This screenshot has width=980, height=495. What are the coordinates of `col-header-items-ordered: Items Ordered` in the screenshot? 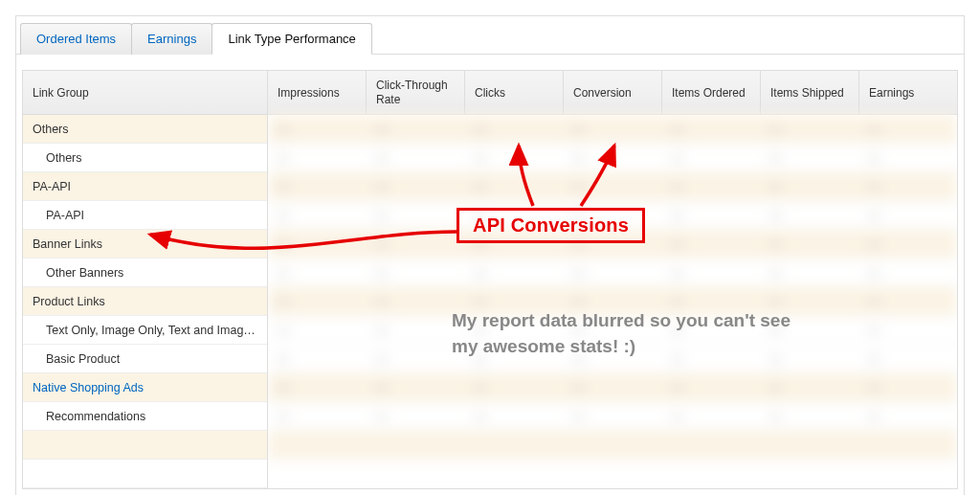 It's located at (712, 92).